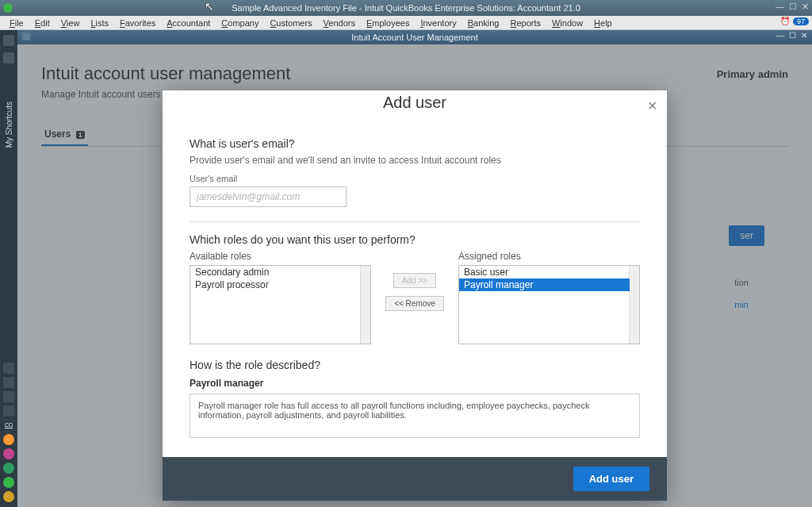 The width and height of the screenshot is (812, 507). I want to click on assigned-roles-label: Assigned roles, so click(549, 256).